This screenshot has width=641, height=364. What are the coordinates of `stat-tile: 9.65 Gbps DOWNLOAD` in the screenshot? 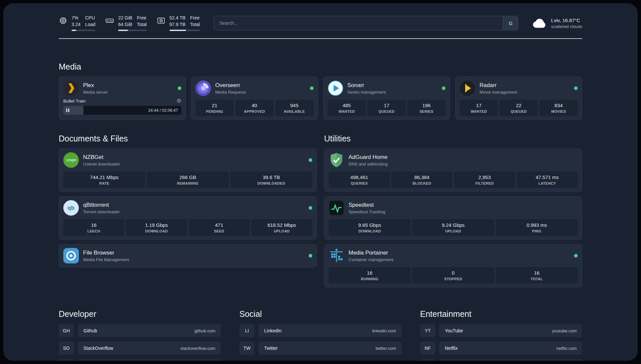 It's located at (370, 228).